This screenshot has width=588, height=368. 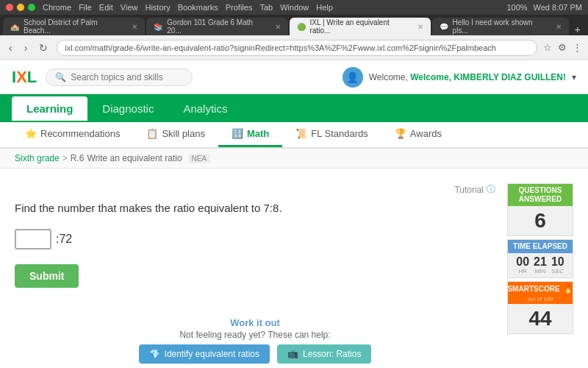 What do you see at coordinates (540, 221) in the screenshot?
I see `questions-answered-value: 6` at bounding box center [540, 221].